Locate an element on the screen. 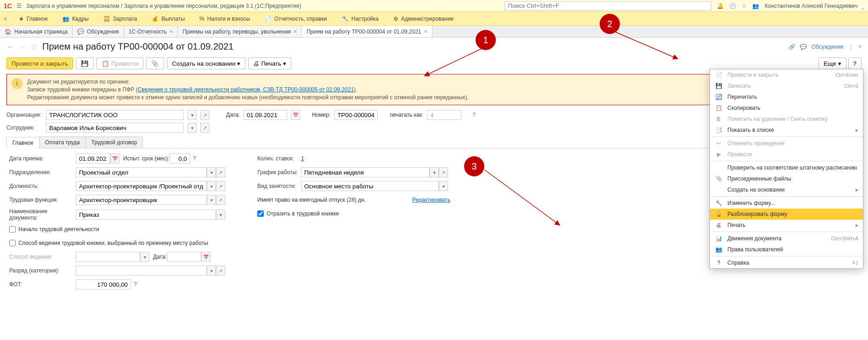 This screenshot has height=340, width=868. subtab-main: Главное is located at coordinates (23, 142).